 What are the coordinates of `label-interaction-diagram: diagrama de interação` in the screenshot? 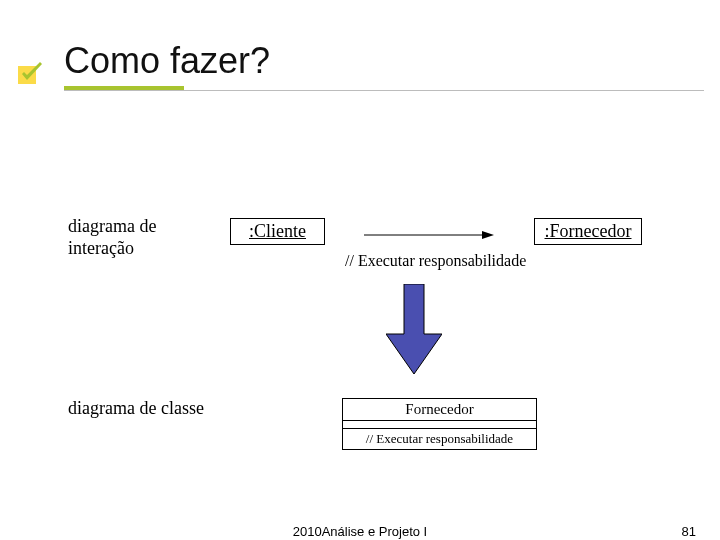 It's located at (138, 238).